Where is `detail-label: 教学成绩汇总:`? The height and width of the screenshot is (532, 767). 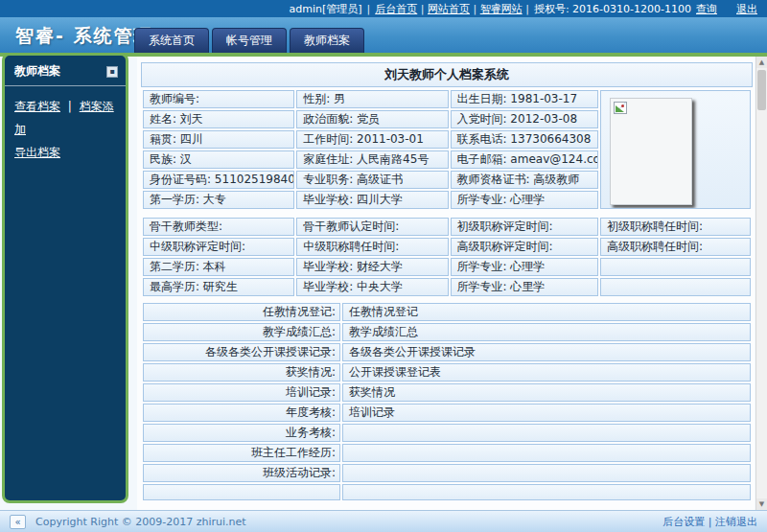 detail-label: 教学成绩汇总: is located at coordinates (242, 332).